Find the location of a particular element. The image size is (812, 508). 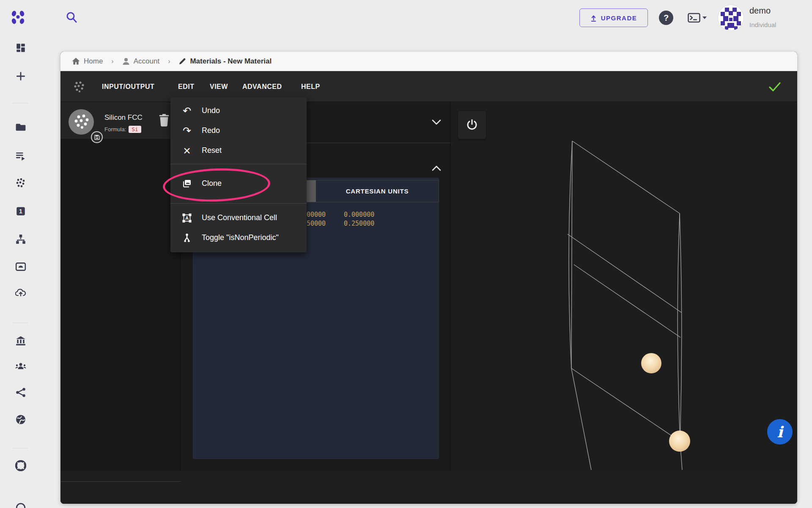

breadcrumb-label: Materials - New Material is located at coordinates (231, 61).